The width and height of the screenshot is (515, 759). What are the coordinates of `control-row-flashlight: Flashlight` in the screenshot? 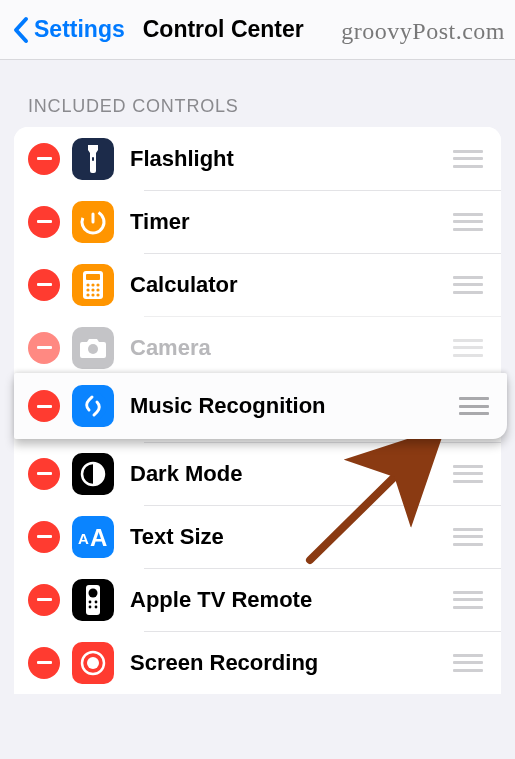 It's located at (258, 158).